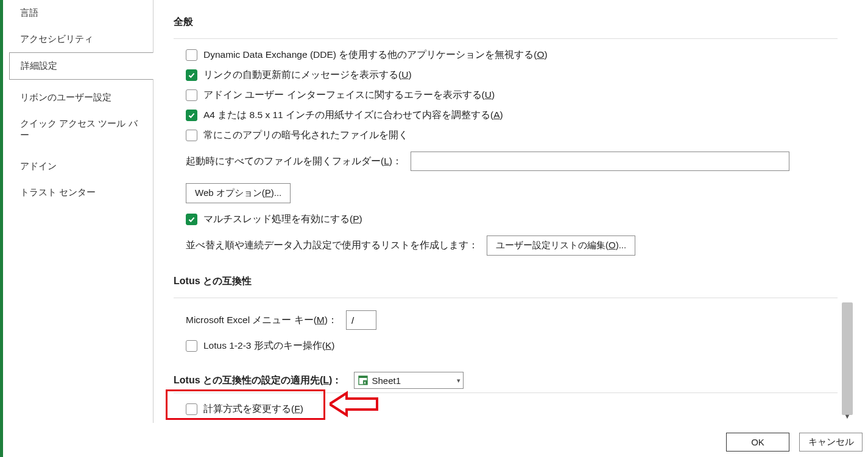 The height and width of the screenshot is (457, 868). What do you see at coordinates (361, 320) in the screenshot?
I see `input-menu-key` at bounding box center [361, 320].